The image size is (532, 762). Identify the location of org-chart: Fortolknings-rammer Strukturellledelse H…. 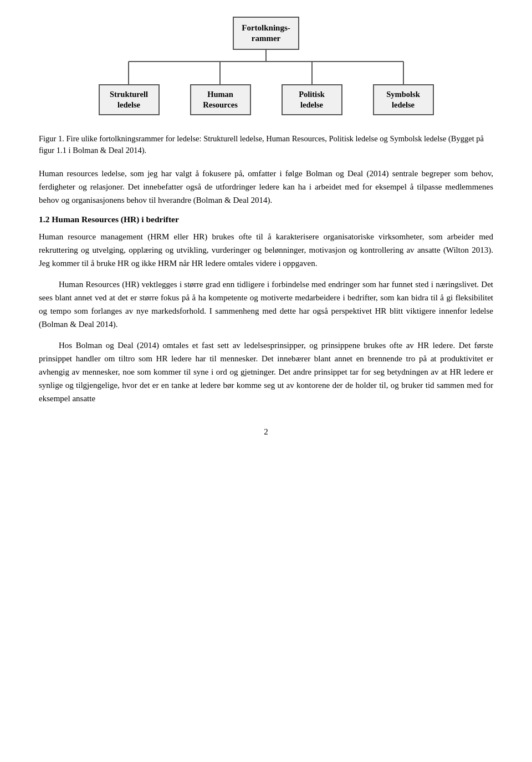
(266, 66).